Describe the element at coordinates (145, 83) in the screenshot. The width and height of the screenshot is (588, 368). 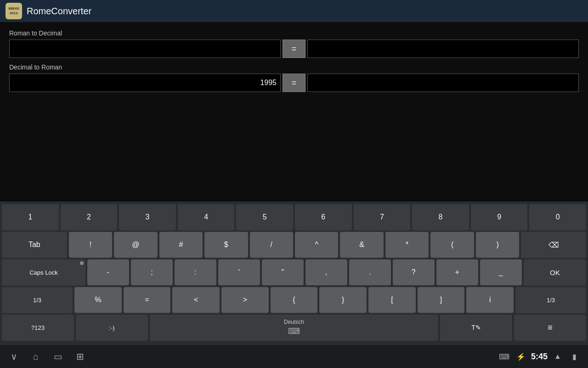
I see `decimal-input` at that location.